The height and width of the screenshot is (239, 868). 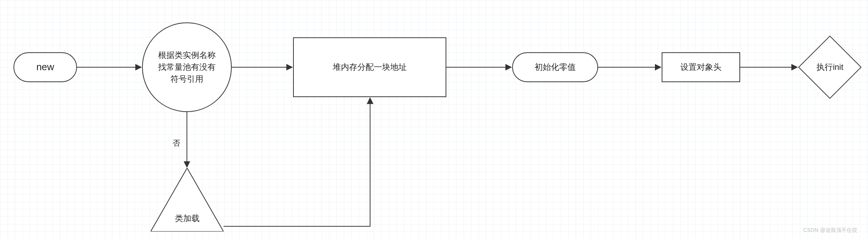 What do you see at coordinates (555, 67) in the screenshot?
I see `node-zero-init: 初始化零值` at bounding box center [555, 67].